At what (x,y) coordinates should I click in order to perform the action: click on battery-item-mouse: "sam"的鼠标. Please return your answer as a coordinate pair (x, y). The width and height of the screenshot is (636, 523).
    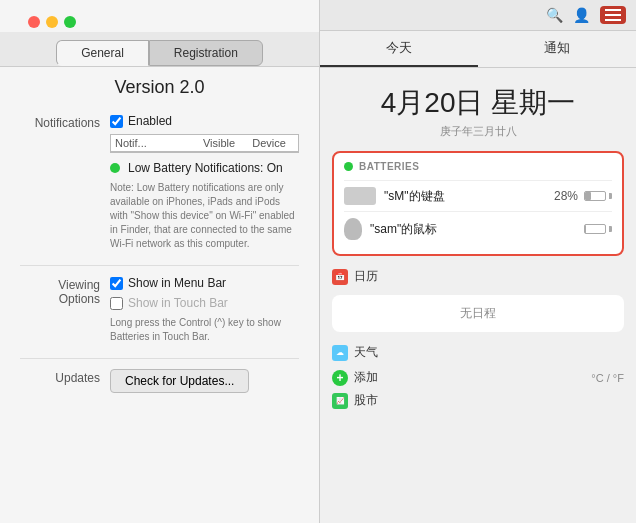
    Looking at the image, I should click on (478, 228).